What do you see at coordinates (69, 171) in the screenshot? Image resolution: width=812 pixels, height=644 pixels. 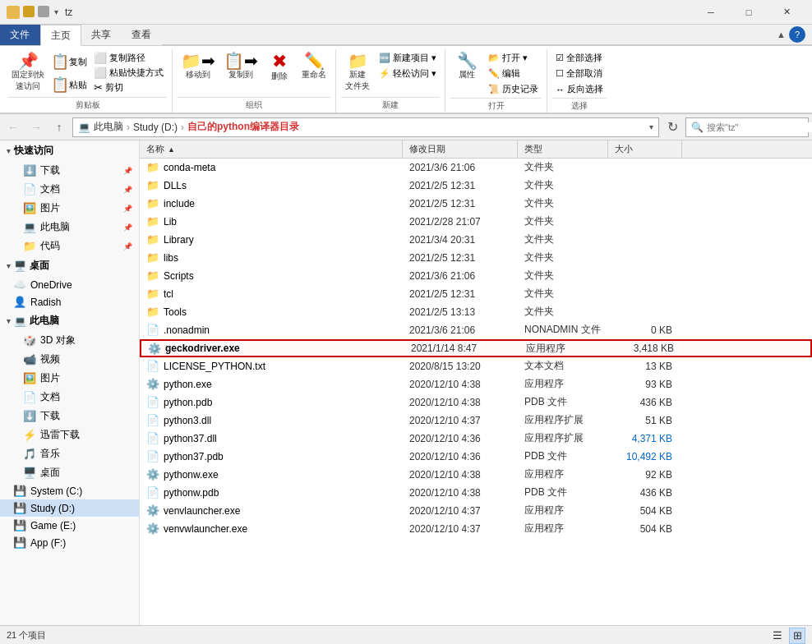 I see `sidebar-item-download: ⬇️ 下载 📌` at bounding box center [69, 171].